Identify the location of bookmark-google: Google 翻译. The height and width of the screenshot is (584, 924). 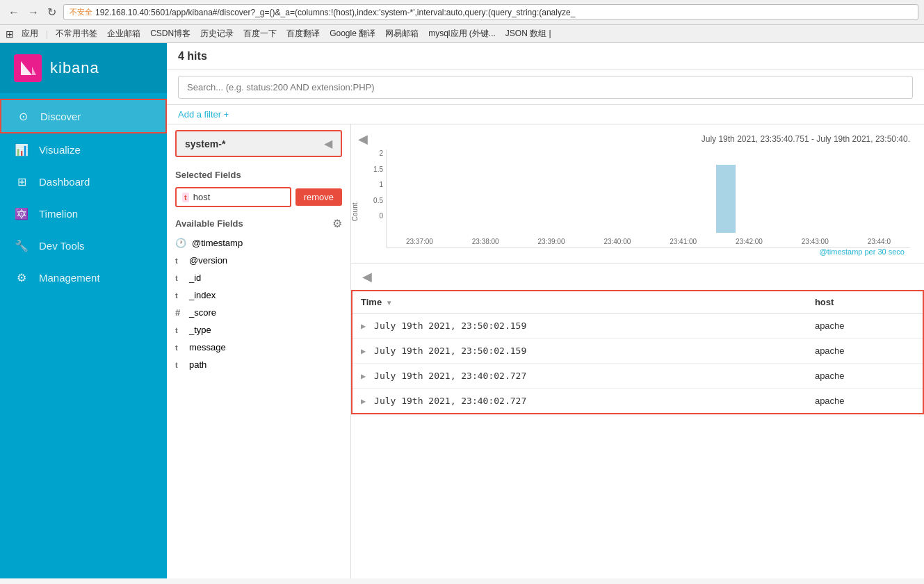
(352, 33).